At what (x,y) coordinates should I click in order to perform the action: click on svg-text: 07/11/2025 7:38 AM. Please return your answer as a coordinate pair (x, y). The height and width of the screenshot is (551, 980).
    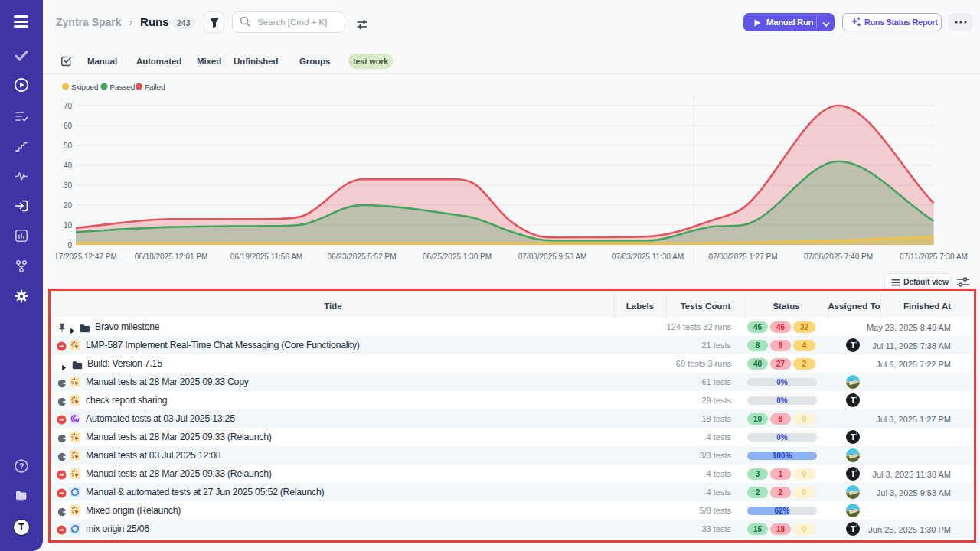
    Looking at the image, I should click on (934, 257).